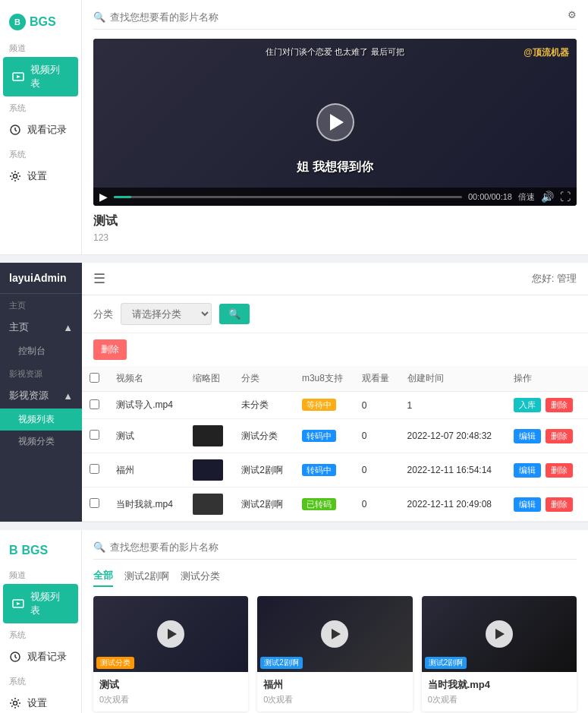  What do you see at coordinates (325, 379) in the screenshot?
I see `th-m3u8-2: m3u8支持` at bounding box center [325, 379].